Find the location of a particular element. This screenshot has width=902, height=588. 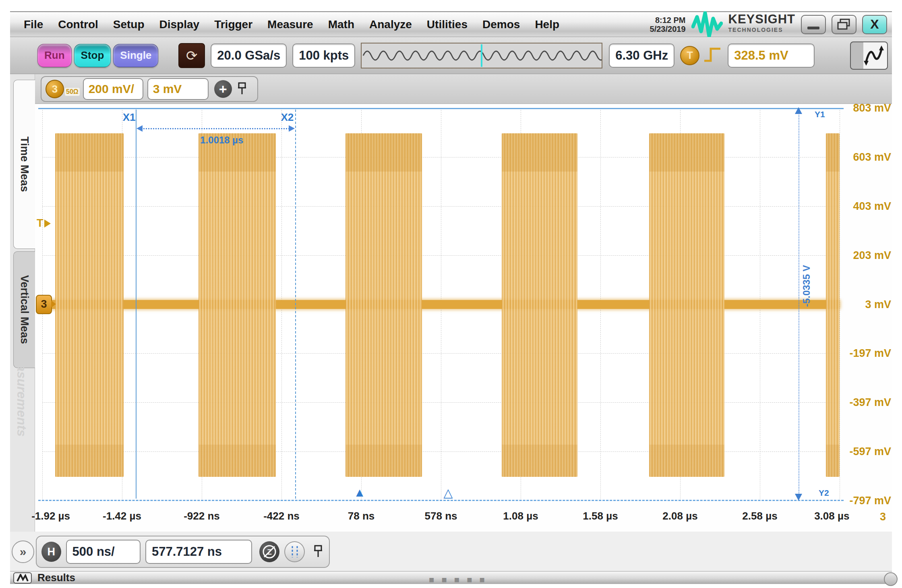

menu-item-measure: Measure is located at coordinates (290, 25).